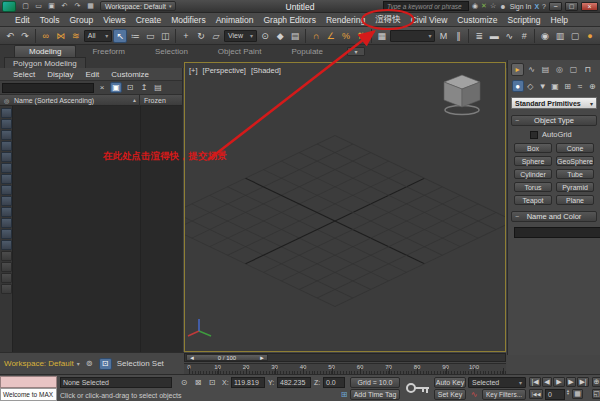 The height and width of the screenshot is (401, 600). What do you see at coordinates (547, 382) in the screenshot?
I see `previous-frame-icon: ◀` at bounding box center [547, 382].